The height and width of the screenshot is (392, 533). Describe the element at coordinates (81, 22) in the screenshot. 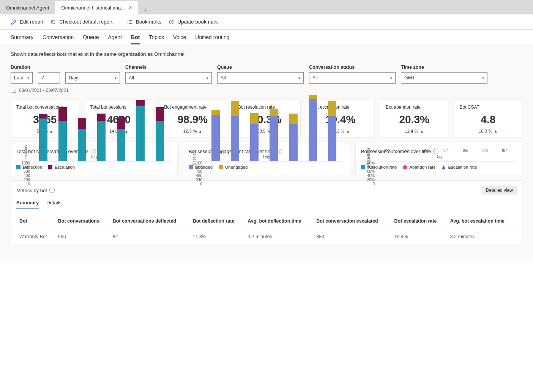

I see `checkout-button: Checkout default report` at that location.